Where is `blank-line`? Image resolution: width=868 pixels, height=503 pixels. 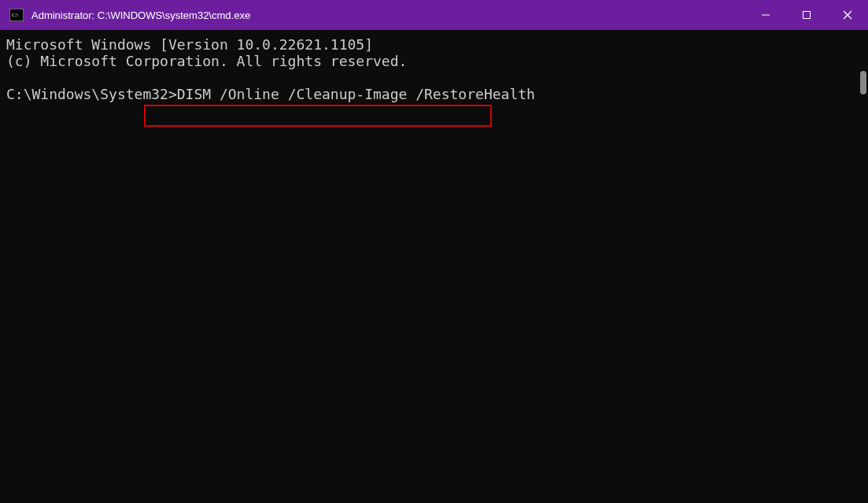 blank-line is located at coordinates (434, 77).